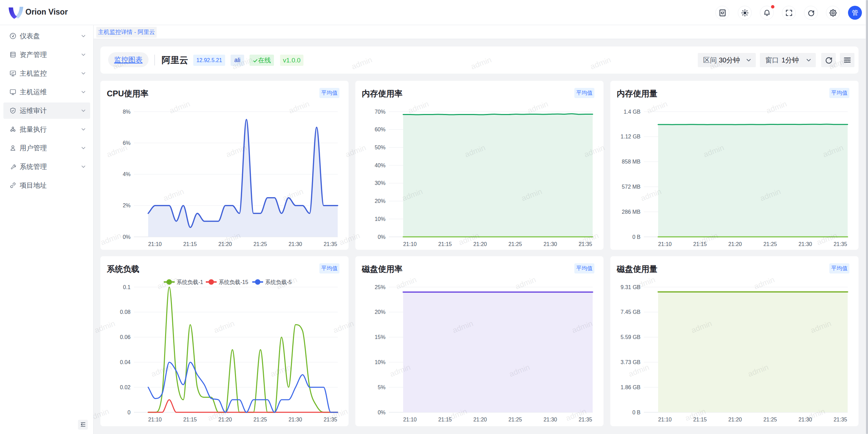  I want to click on svg-text: 70%, so click(380, 112).